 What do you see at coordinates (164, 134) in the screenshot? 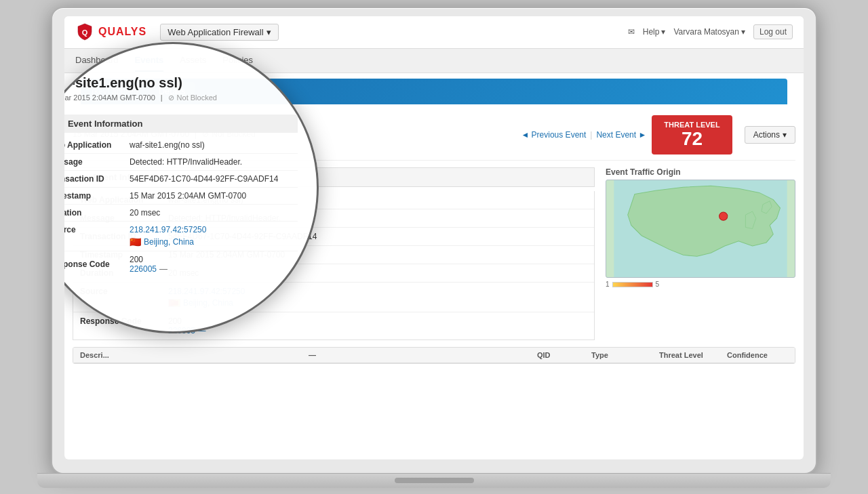
I see `event-meta: 15 Mar 2015 2:04AM GMT-0700 | ⊘ Not Bloc…` at bounding box center [164, 134].